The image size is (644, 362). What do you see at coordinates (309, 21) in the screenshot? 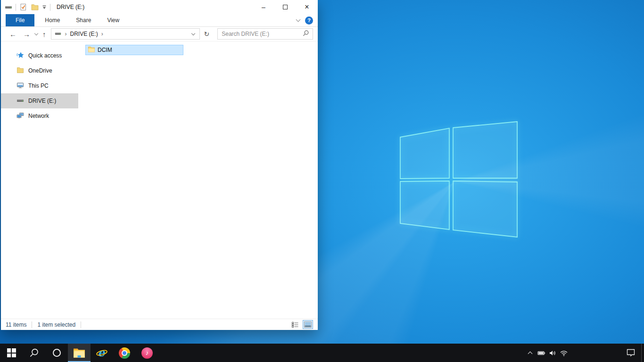
I see `help-icon: ?` at bounding box center [309, 21].